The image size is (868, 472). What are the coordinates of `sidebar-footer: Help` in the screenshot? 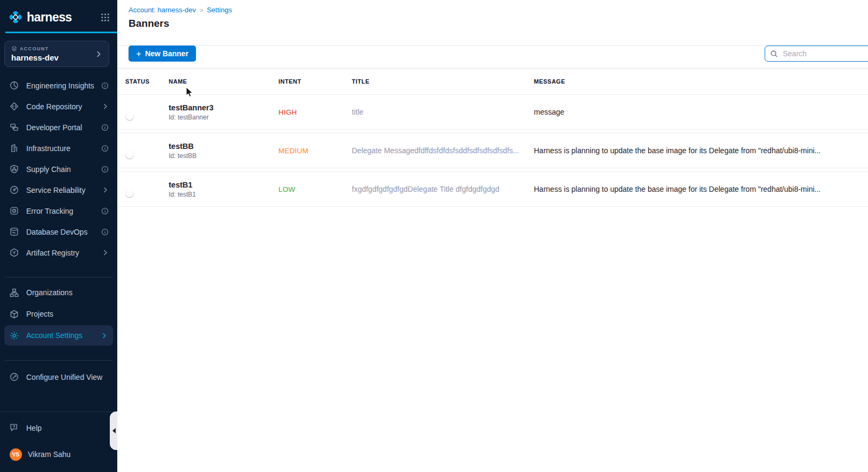 It's located at (59, 428).